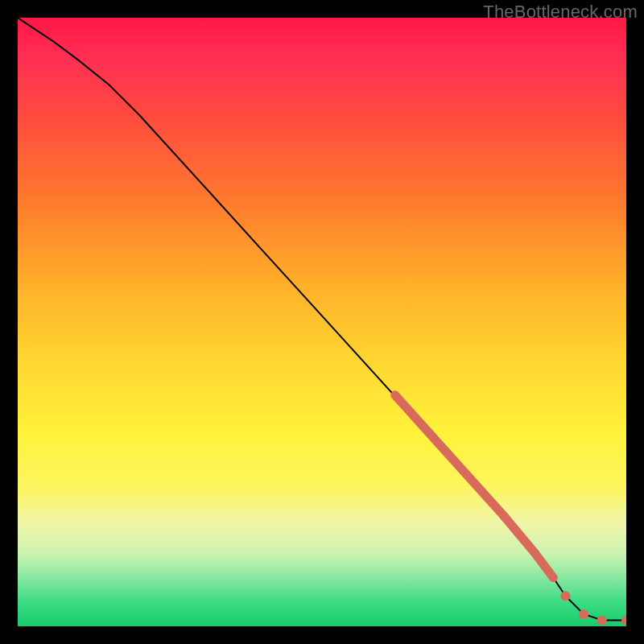 The width and height of the screenshot is (644, 644). What do you see at coordinates (560, 12) in the screenshot?
I see `watermark-text: TheBottleneck.com` at bounding box center [560, 12].